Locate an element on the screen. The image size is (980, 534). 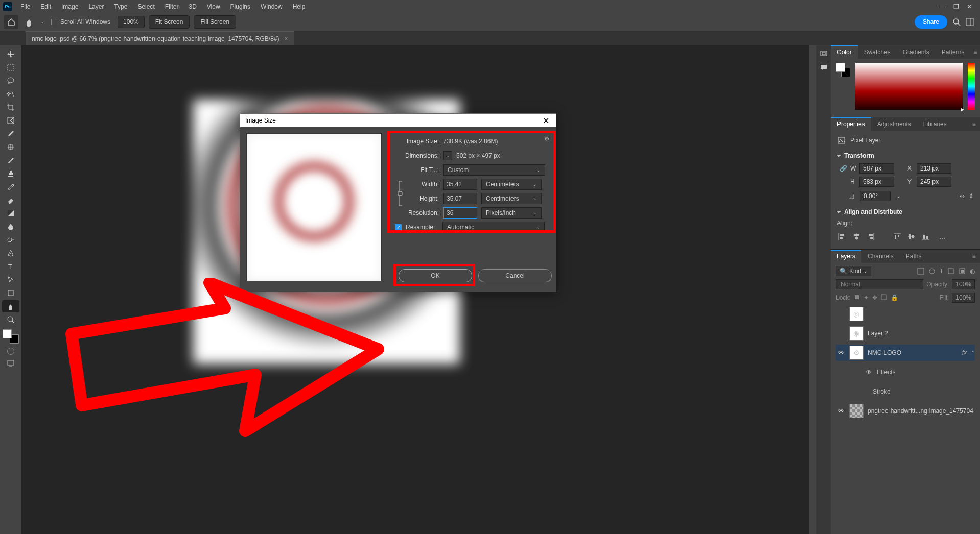
maximize-icon: ❐ is located at coordinates (956, 7).